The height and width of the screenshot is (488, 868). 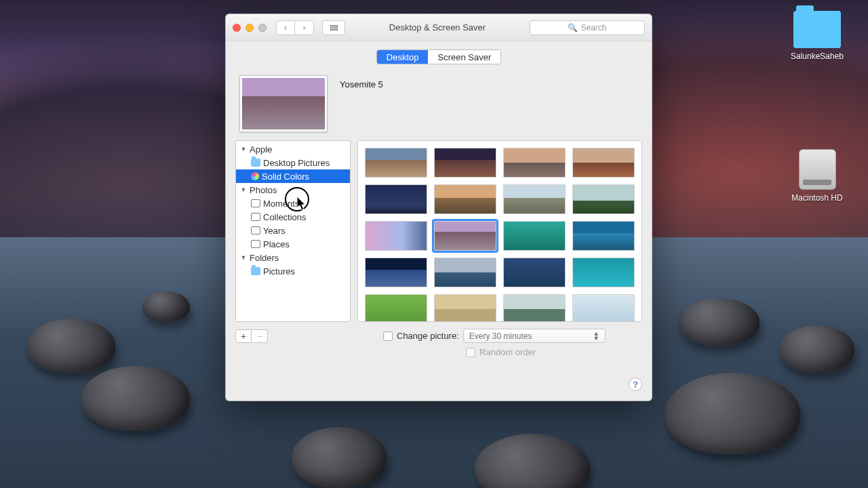 What do you see at coordinates (817, 198) in the screenshot?
I see `desktop-icon-label: Macintosh HD` at bounding box center [817, 198].